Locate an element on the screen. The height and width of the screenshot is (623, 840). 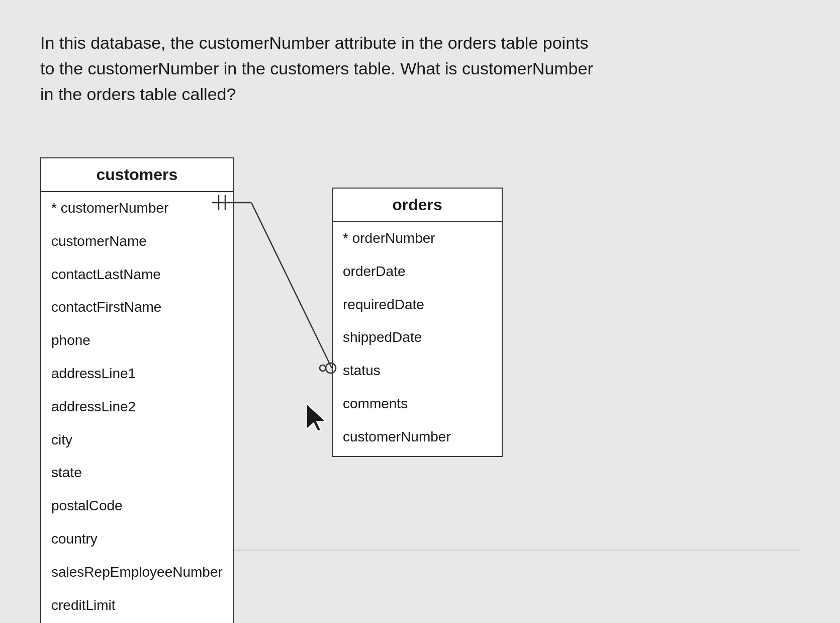
table-row: status is located at coordinates (417, 371).